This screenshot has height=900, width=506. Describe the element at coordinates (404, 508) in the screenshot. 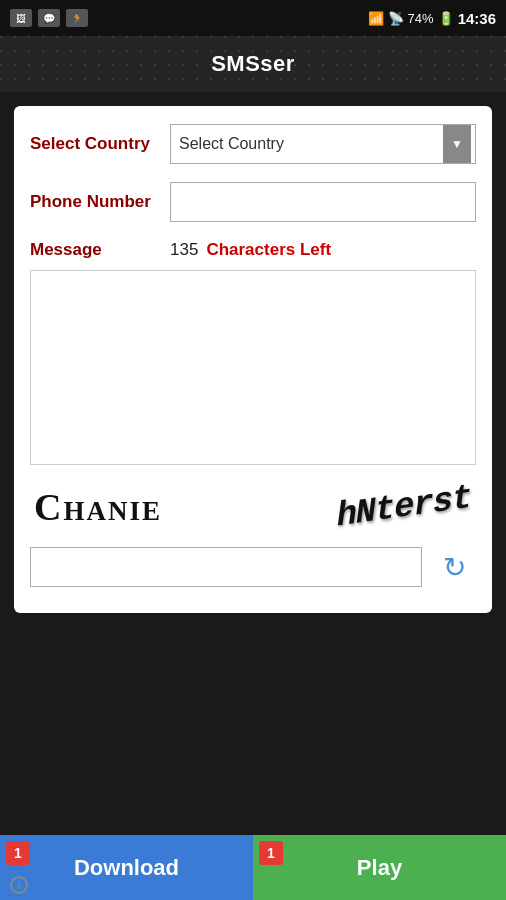

I see `captcha-image-2: hNterst` at that location.